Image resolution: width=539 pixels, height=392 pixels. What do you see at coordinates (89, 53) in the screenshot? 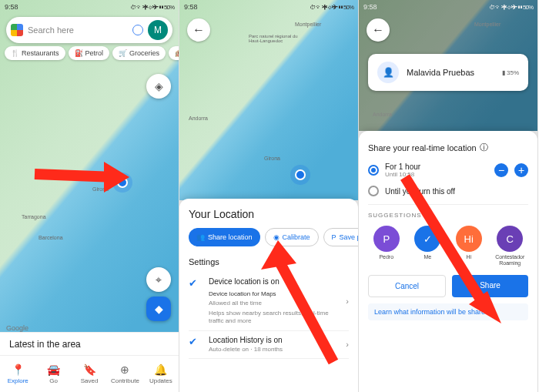
I see `chip-petrol: ⛽Petrol` at bounding box center [89, 53].